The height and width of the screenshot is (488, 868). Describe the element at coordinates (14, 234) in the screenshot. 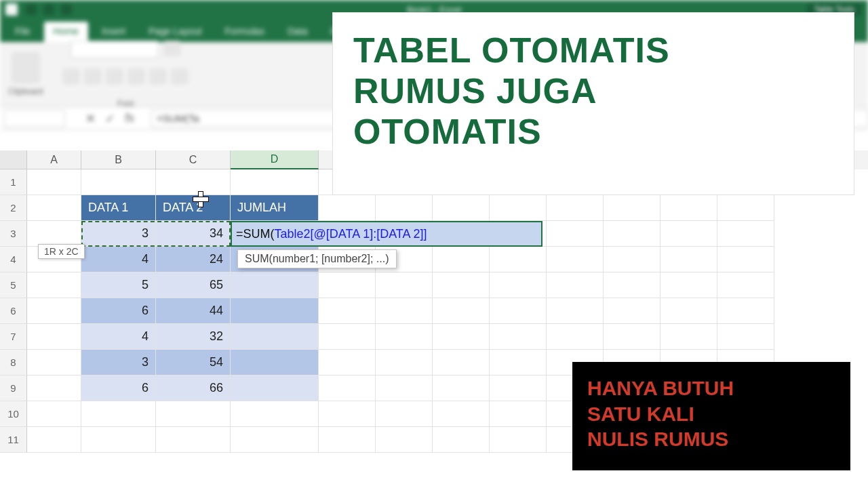

I see `row-3: 3` at that location.